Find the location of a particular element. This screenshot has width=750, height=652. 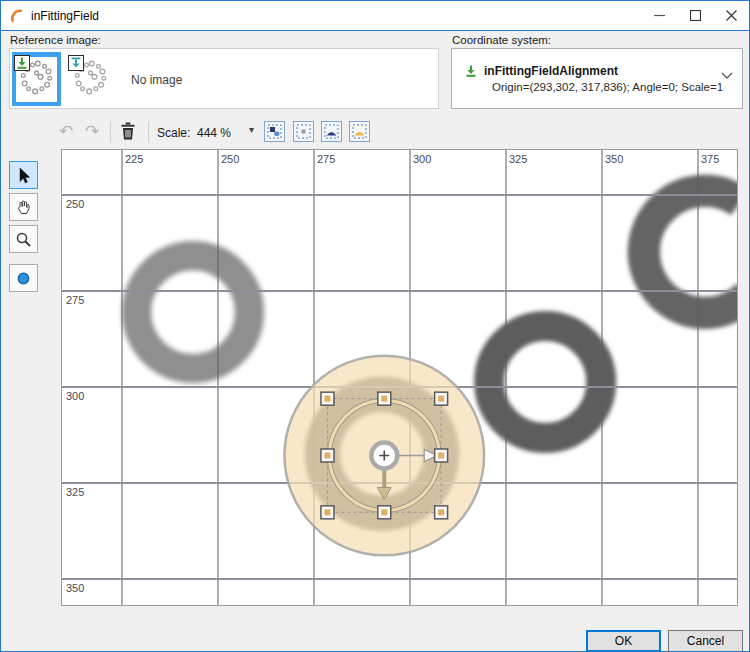

magnifier-icon is located at coordinates (24, 240).